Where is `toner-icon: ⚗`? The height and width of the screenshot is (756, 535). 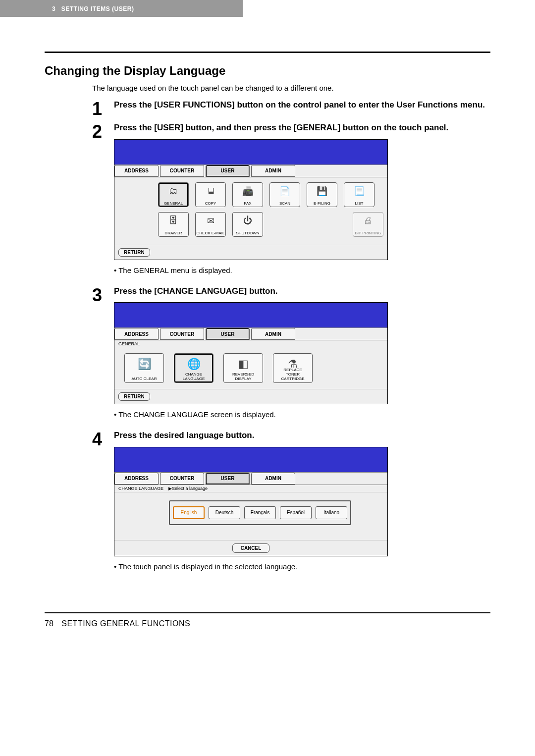 toner-icon: ⚗ is located at coordinates (293, 364).